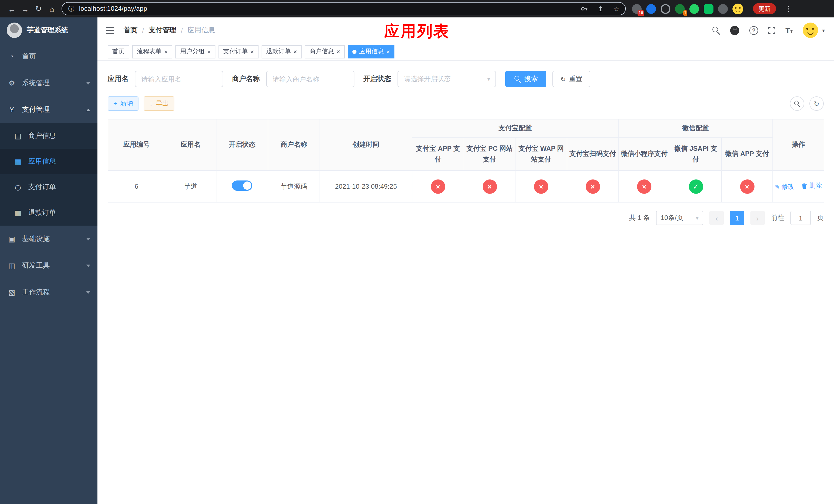  I want to click on password-key-icon, so click(584, 9).